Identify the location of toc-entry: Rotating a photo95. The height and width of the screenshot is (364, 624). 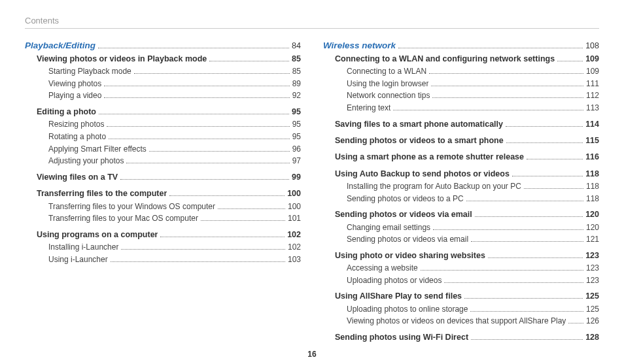
(175, 137).